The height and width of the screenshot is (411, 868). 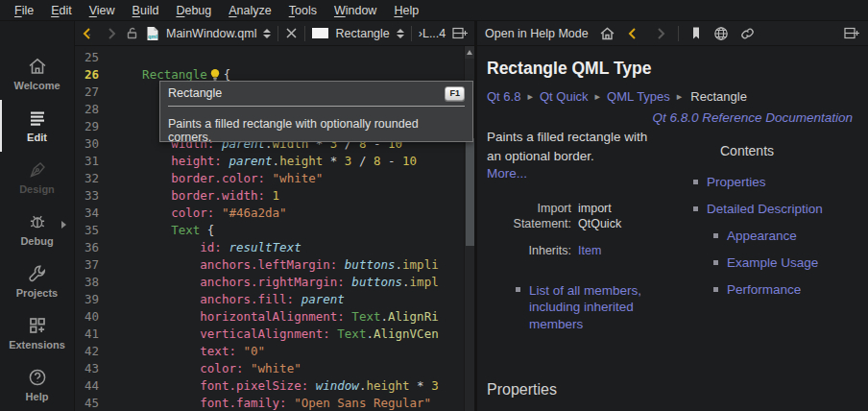 I want to click on contents-list: PropertiesDetailed DescriptionAppearance…, so click(x=766, y=236).